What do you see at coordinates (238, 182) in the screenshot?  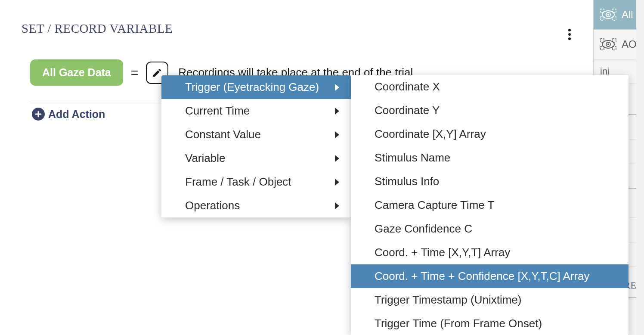 I see `menu-label: Frame / Task / Object` at bounding box center [238, 182].